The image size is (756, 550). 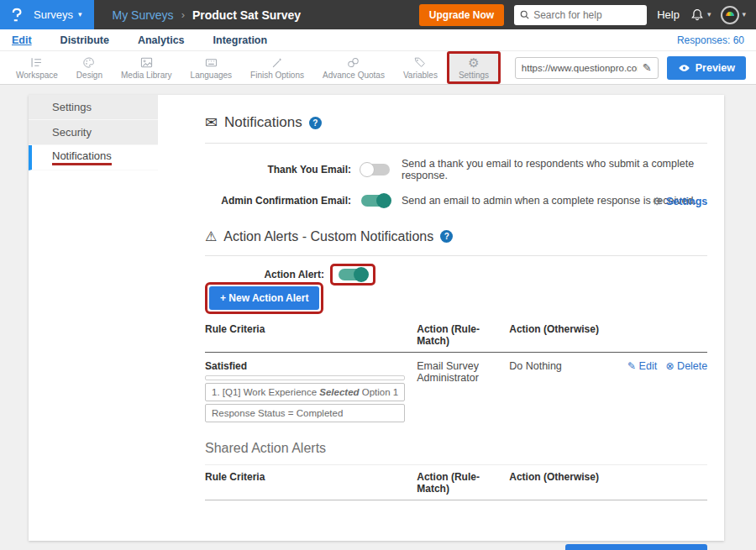 I want to click on delete-alert-link: ⊗ Delete, so click(x=687, y=366).